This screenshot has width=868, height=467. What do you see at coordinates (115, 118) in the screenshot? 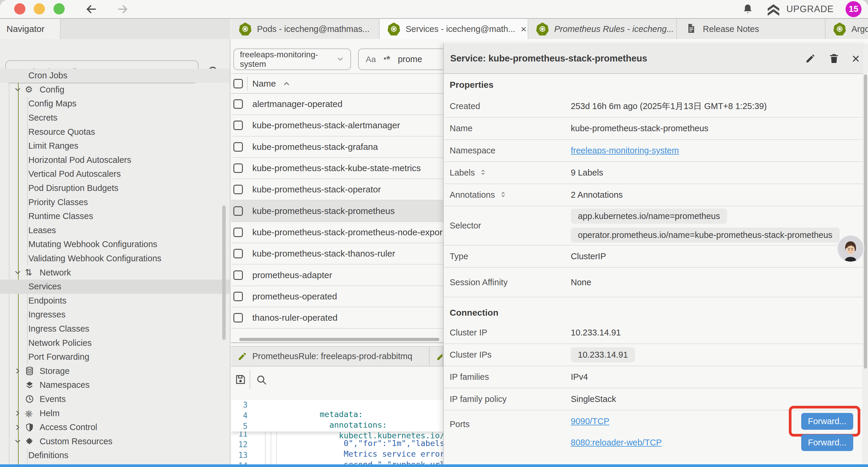
I see `sidebar-item: Secrets` at bounding box center [115, 118].